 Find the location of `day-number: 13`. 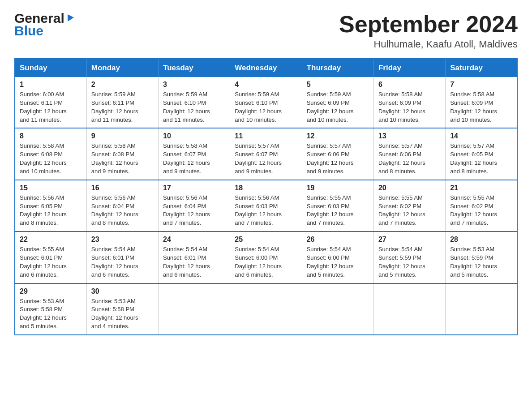

day-number: 13 is located at coordinates (409, 136).